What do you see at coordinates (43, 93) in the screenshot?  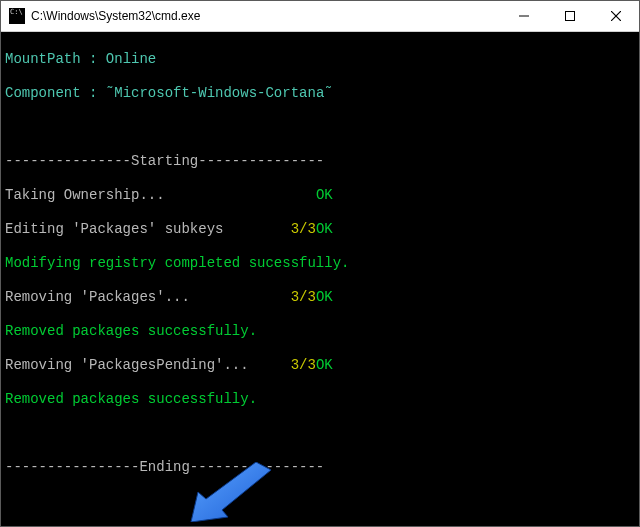 I see `component-label: Component` at bounding box center [43, 93].